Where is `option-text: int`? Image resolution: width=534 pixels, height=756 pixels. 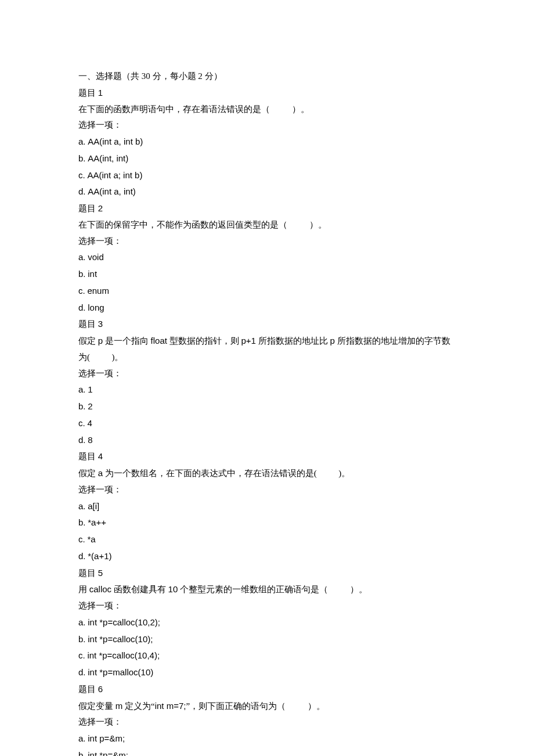
option-text: int is located at coordinates (92, 274).